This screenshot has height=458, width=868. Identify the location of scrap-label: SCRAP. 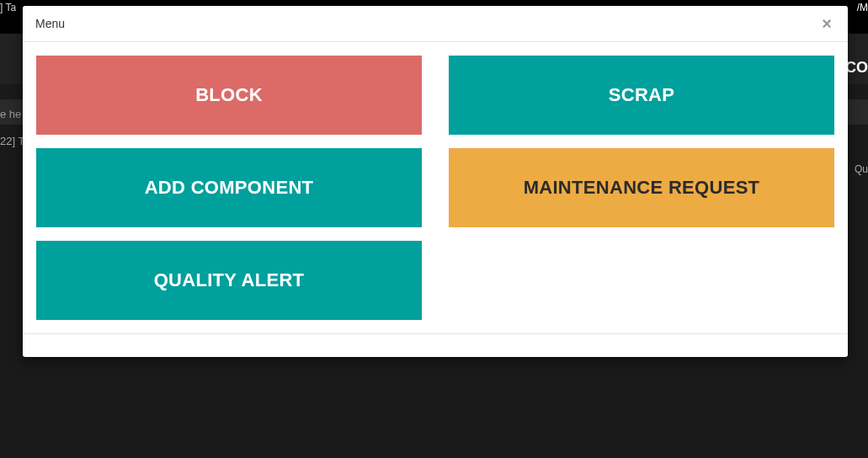
(642, 95).